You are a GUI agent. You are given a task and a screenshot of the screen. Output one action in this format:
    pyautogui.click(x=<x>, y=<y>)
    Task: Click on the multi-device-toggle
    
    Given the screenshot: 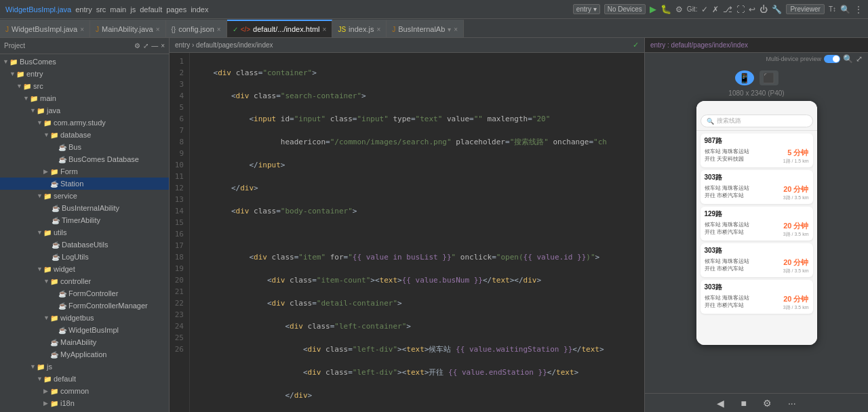 What is the action you would take?
    pyautogui.click(x=832, y=59)
    